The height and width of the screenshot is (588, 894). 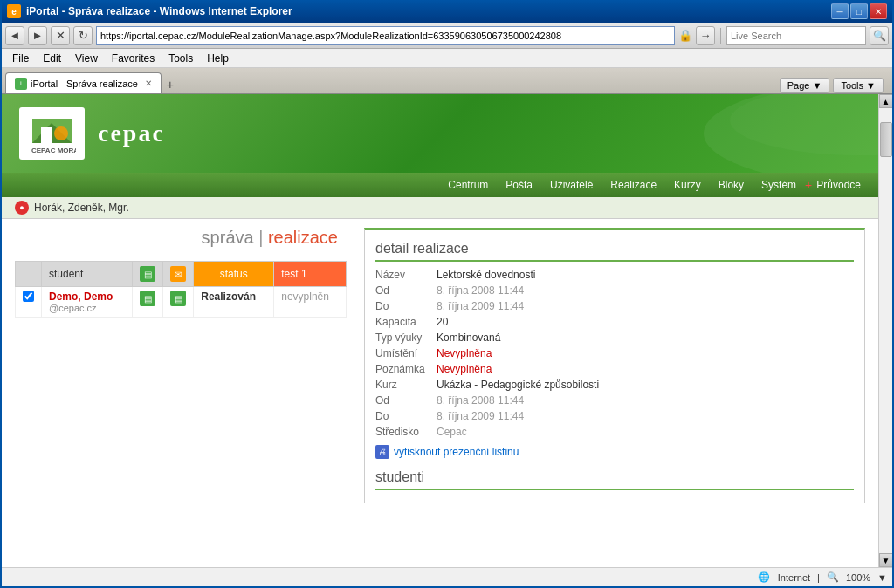 I want to click on detail-title: detail realizace, so click(x=615, y=251).